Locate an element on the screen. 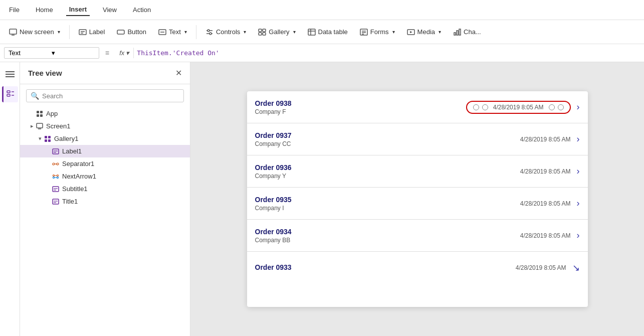 The width and height of the screenshot is (644, 336). subtitle-label-icon is located at coordinates (56, 189).